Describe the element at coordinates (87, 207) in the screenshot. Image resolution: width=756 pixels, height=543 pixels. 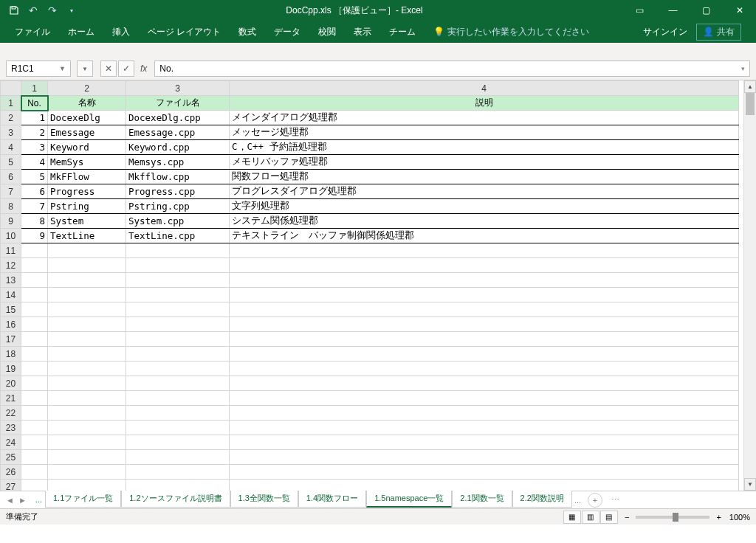
I see `cell: Pstring` at that location.